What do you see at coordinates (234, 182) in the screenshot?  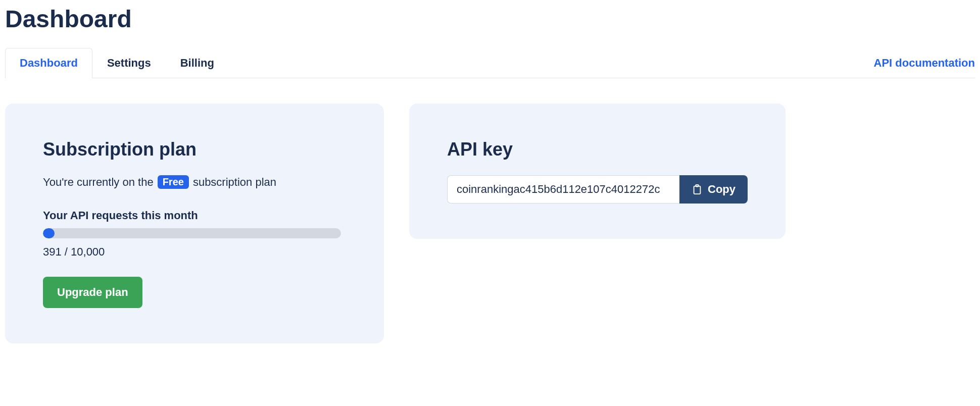 I see `plan-suffix-text: subscription plan` at bounding box center [234, 182].